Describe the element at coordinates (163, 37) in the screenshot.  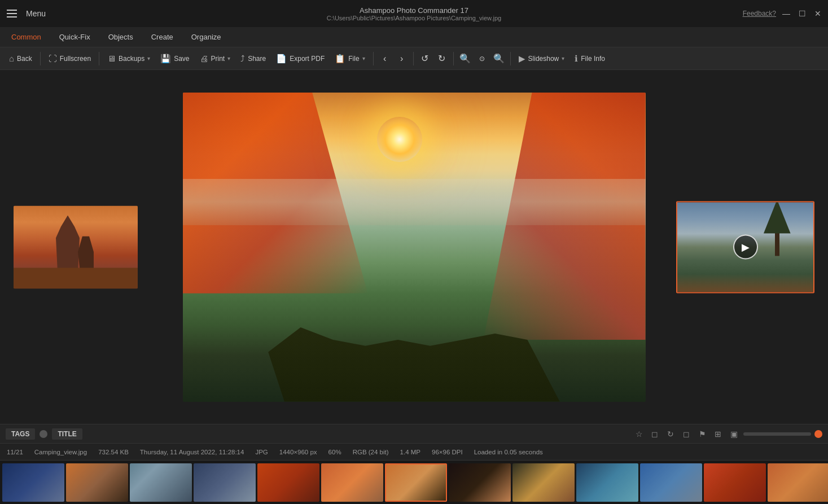
I see `menu-item-create: Create` at that location.